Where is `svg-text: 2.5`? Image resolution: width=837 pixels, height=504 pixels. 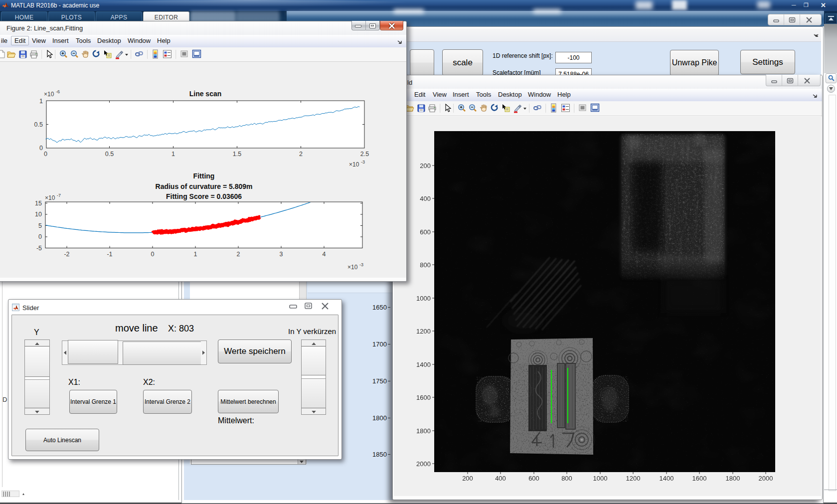
svg-text: 2.5 is located at coordinates (365, 154).